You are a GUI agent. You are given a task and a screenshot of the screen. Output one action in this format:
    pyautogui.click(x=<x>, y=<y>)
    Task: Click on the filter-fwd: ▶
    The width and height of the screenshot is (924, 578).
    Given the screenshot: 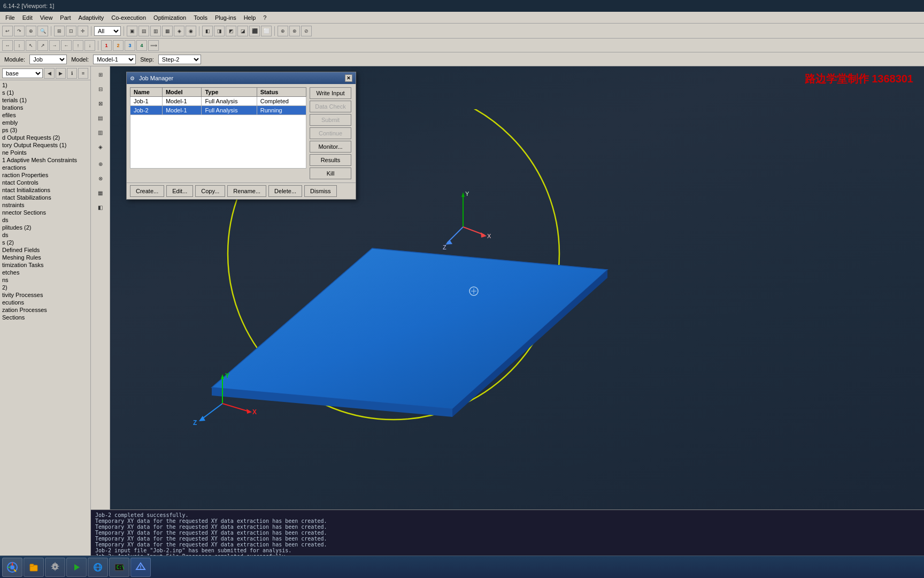 What is the action you would take?
    pyautogui.click(x=61, y=73)
    